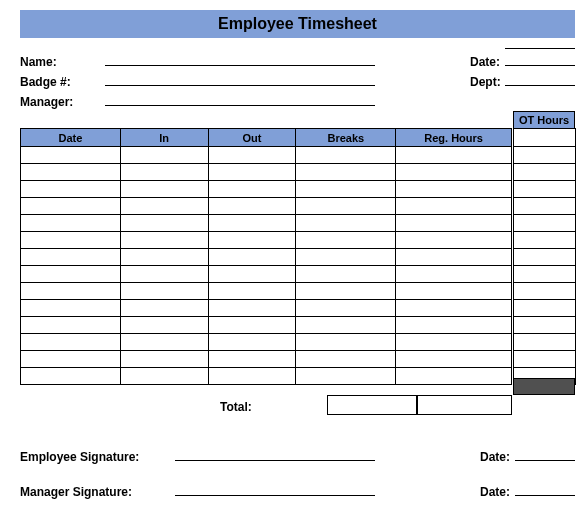 The width and height of the screenshot is (585, 530). What do you see at coordinates (240, 86) in the screenshot?
I see `badge-line` at bounding box center [240, 86].